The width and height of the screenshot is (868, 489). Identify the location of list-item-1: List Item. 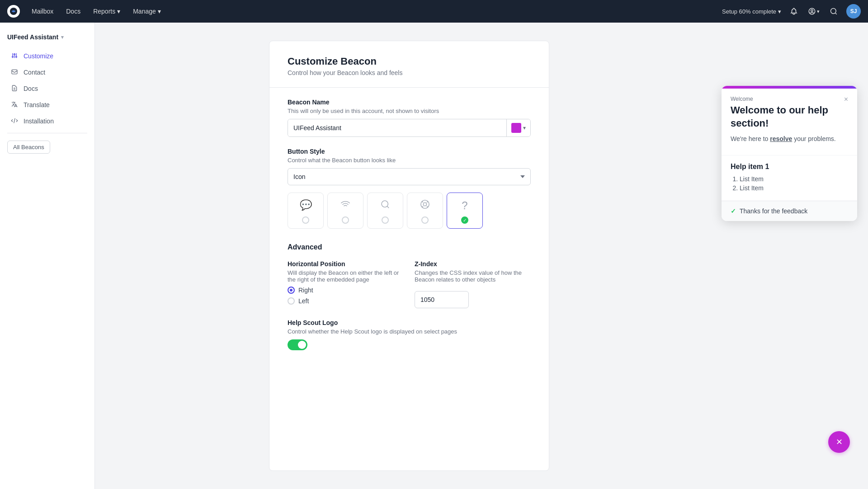
(794, 179).